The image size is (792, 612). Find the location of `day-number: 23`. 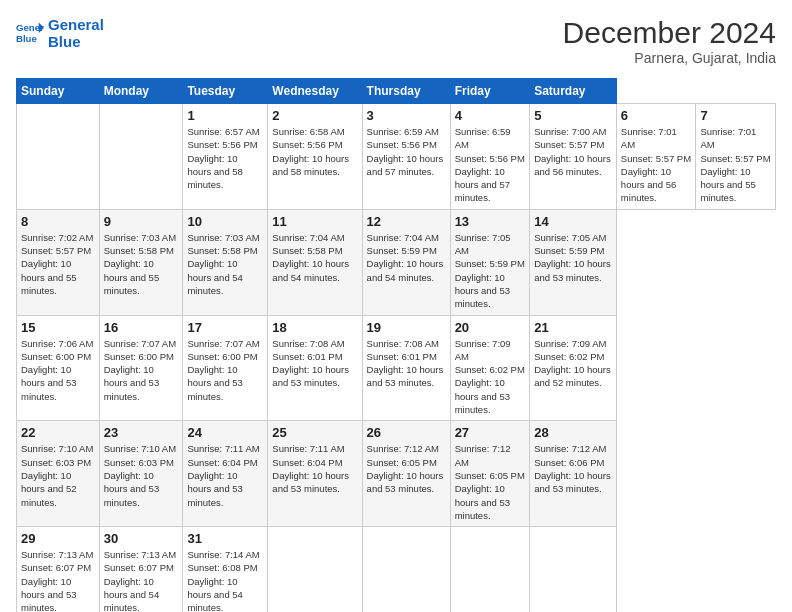

day-number: 23 is located at coordinates (142, 432).